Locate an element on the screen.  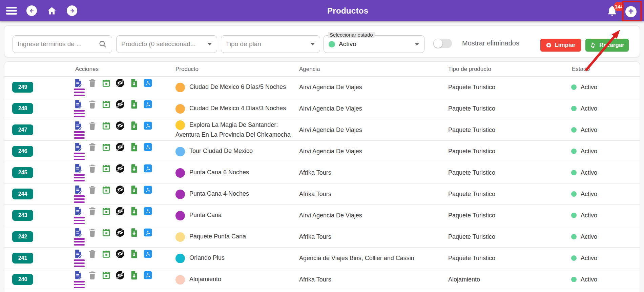
table-row: 243 is located at coordinates (322, 215).